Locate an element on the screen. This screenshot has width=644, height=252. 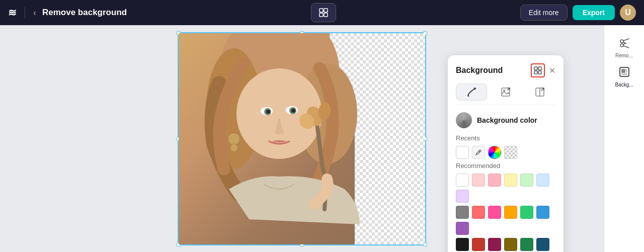
background-color-label: Background color is located at coordinates (507, 120).